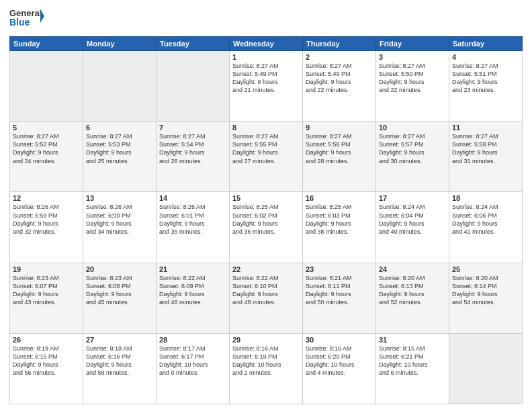 The image size is (532, 411). What do you see at coordinates (412, 361) in the screenshot?
I see `day-info: Sunrise: 8:15 AMSunset: 6:21 PMDaylight:…` at bounding box center [412, 361].